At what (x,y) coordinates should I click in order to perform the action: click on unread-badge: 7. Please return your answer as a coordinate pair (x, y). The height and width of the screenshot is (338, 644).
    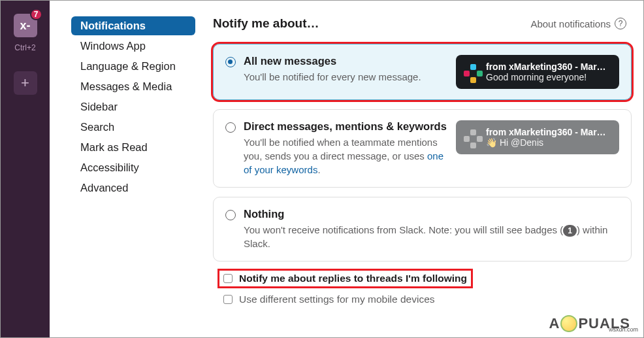
    Looking at the image, I should click on (37, 14).